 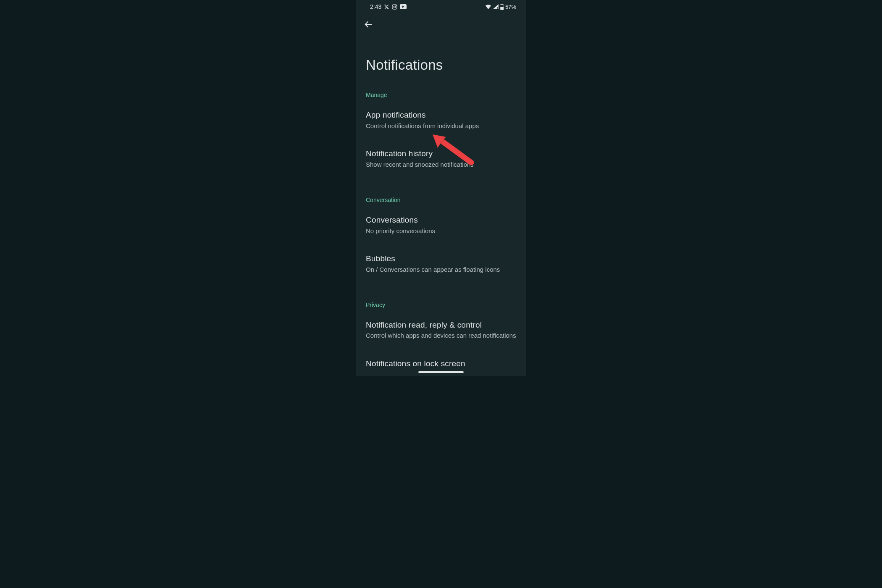 I want to click on item-title: Conversations, so click(x=441, y=220).